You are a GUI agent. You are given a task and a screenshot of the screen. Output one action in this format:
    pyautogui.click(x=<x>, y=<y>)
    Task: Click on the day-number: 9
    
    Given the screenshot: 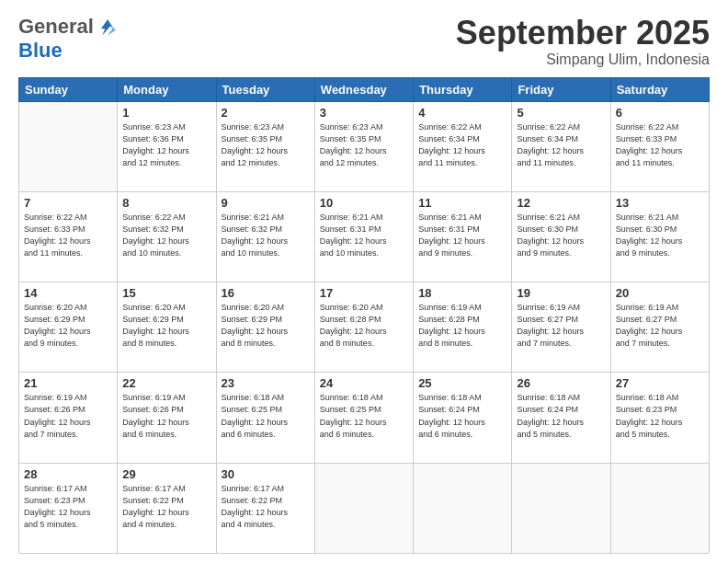 What is the action you would take?
    pyautogui.click(x=266, y=202)
    